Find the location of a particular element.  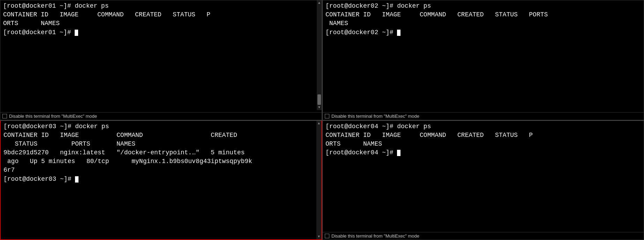

scroll-up-arrow-1: ▲ is located at coordinates (319, 3).